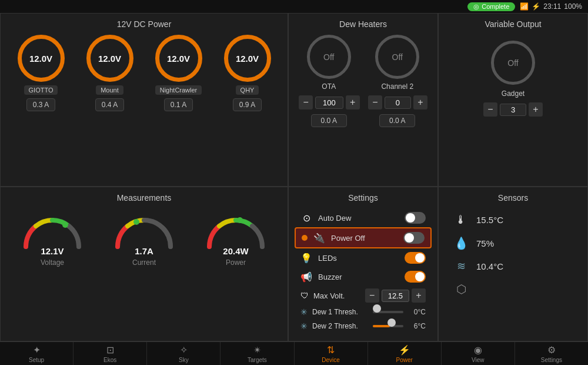  Describe the element at coordinates (513, 264) in the screenshot. I see `sensors-panel: Sensors 🌡 15.5°C 💧 75% ≋ 10.4°C ⬡` at that location.